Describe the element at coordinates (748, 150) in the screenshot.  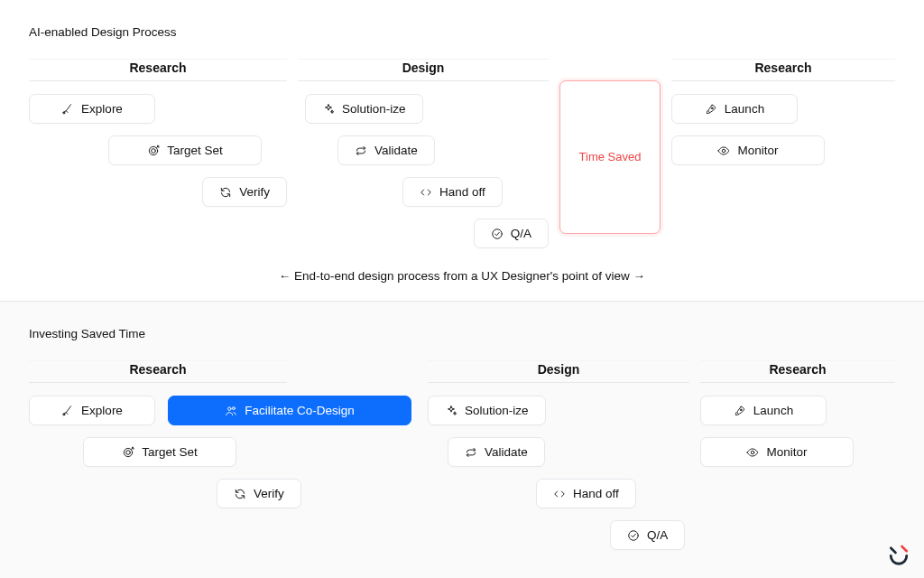
I see `pill-monitor: Monitor` at that location.